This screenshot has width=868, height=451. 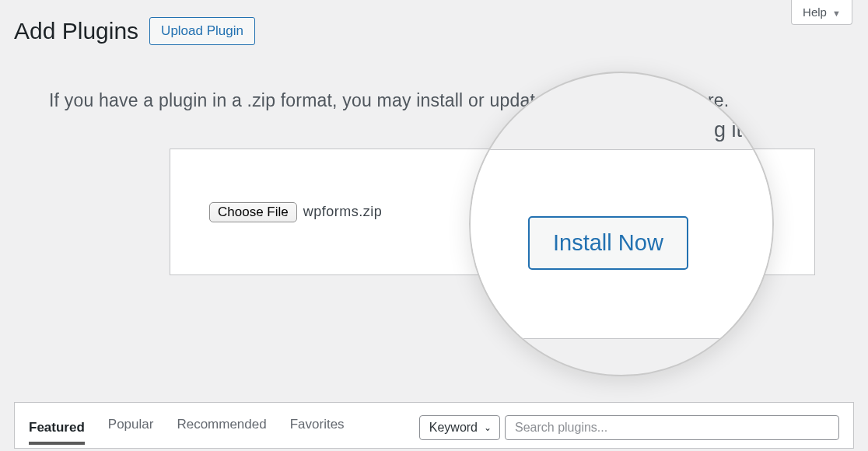 I want to click on upload-instruction: If you have a plugin in a .zip format, y…, so click(x=434, y=101).